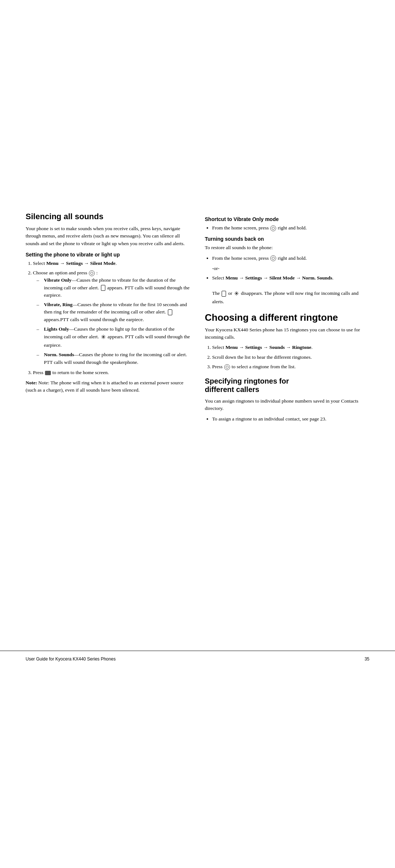  I want to click on turning-title: Turning sounds back on, so click(287, 239).